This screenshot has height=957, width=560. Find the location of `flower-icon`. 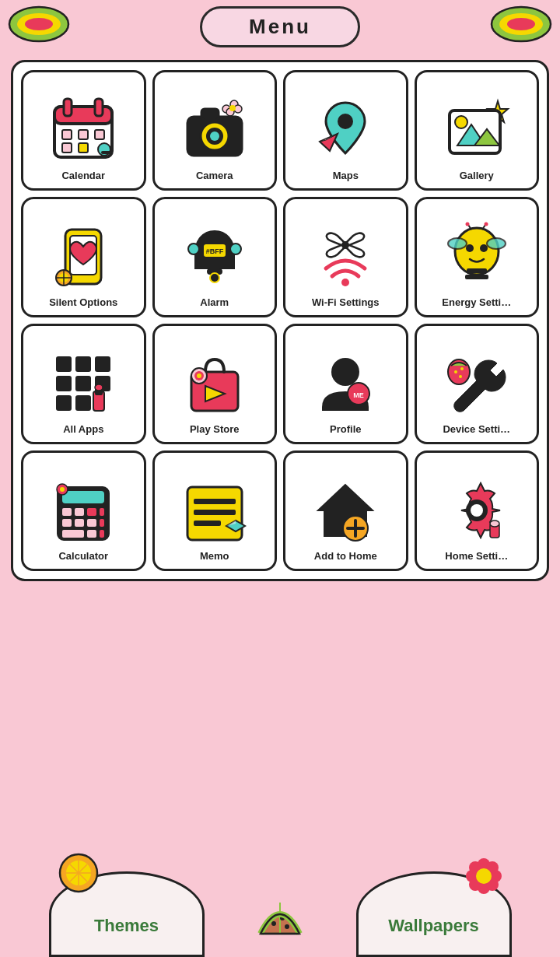

flower-icon is located at coordinates (484, 876).